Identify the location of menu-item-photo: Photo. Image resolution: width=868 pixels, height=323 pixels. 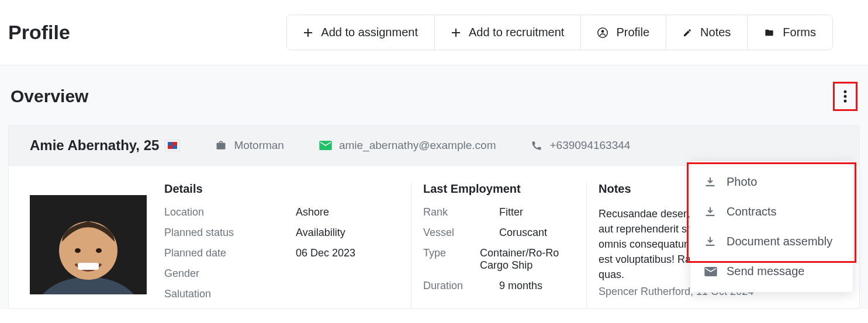
(772, 182).